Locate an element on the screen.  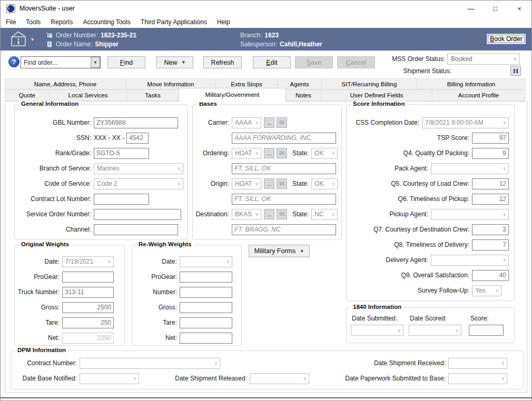
pickup-agent-combobox: ∨ is located at coordinates (470, 215).